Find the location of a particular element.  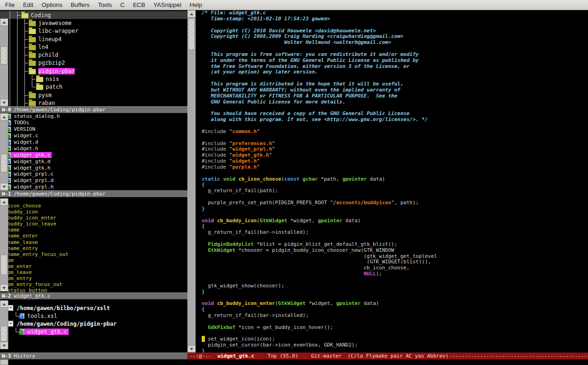

tree-row: Coding is located at coordinates (94, 15).